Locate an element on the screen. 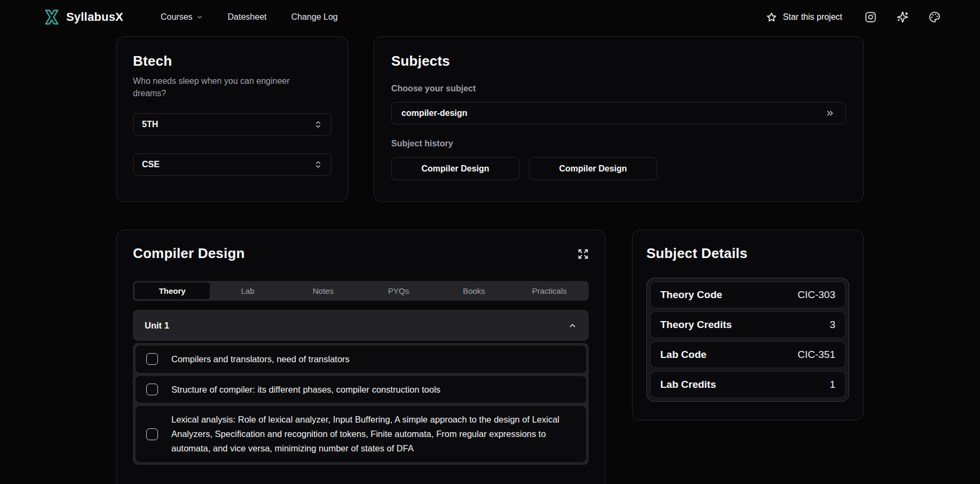  branch-select: CSE is located at coordinates (232, 165).